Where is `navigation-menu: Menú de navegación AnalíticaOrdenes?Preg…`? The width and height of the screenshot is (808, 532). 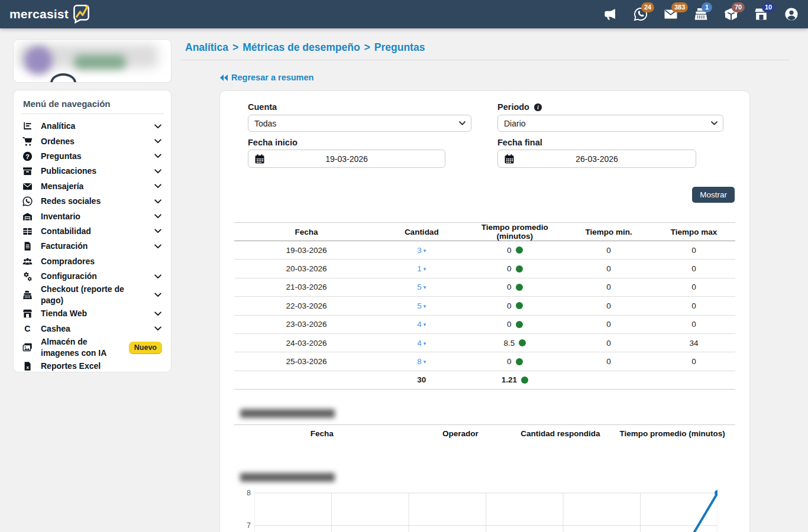 navigation-menu: Menú de navegación AnalíticaOrdenes?Preg… is located at coordinates (92, 231).